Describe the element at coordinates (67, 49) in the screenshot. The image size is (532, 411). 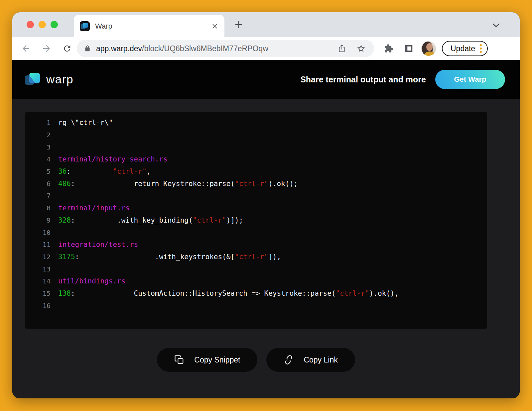
I see `reload-button` at that location.